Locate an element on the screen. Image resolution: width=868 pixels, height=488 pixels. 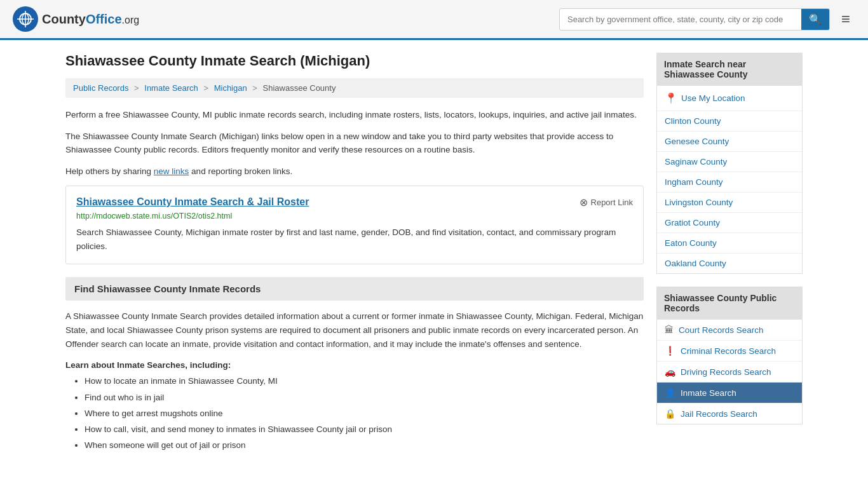
learn-heading: Learn about Inmate Searches, including: is located at coordinates (355, 365).